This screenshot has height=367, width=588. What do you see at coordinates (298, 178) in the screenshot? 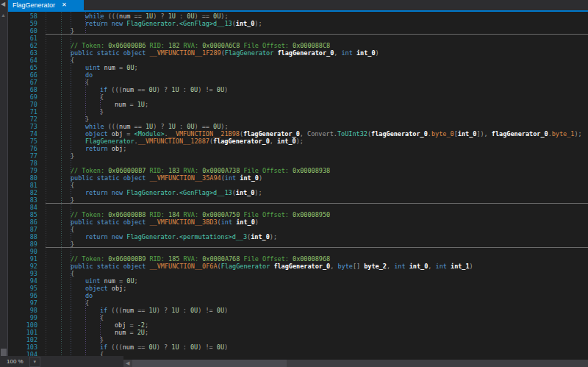
I see `code-line-80: 80public static object __VMFUNCTION__35A…` at bounding box center [298, 178].